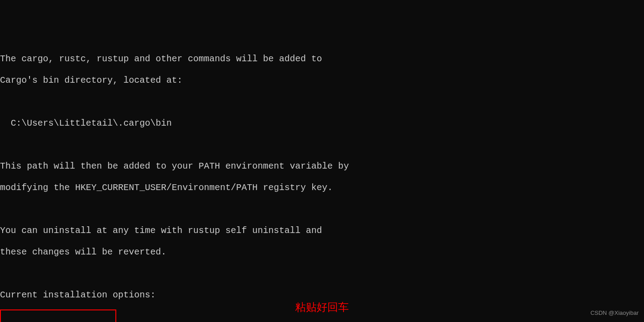  I want to click on output-line: Current installation options:, so click(322, 295).